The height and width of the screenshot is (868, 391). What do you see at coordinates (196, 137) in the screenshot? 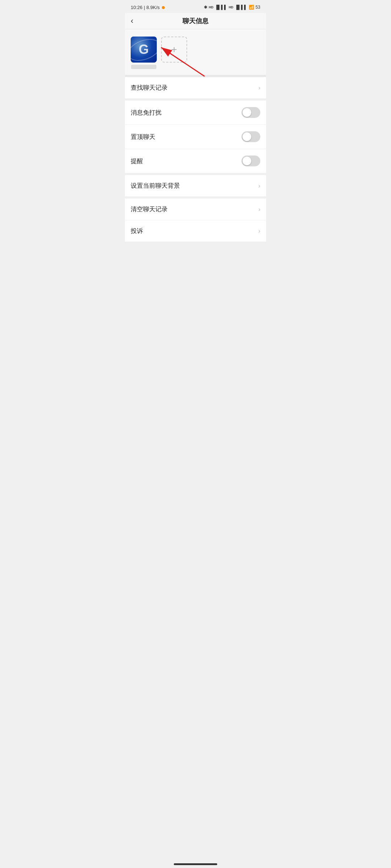
I see `menu-item-pin-chat: 置顶聊天` at bounding box center [196, 137].